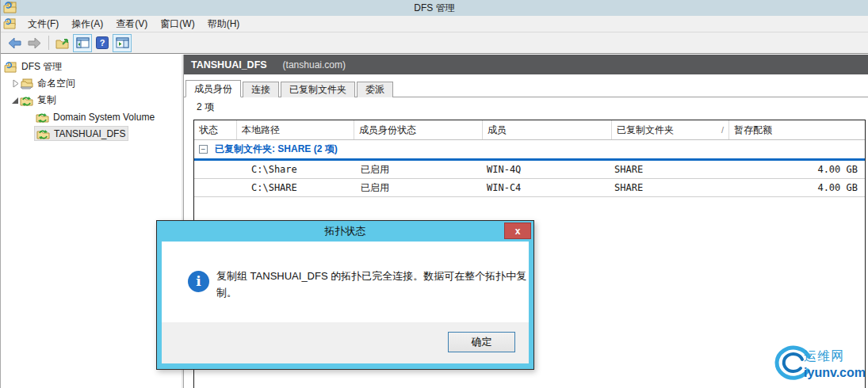 Image resolution: width=868 pixels, height=388 pixels. What do you see at coordinates (835, 373) in the screenshot?
I see `watermark-site-url: iyunv.com` at bounding box center [835, 373].